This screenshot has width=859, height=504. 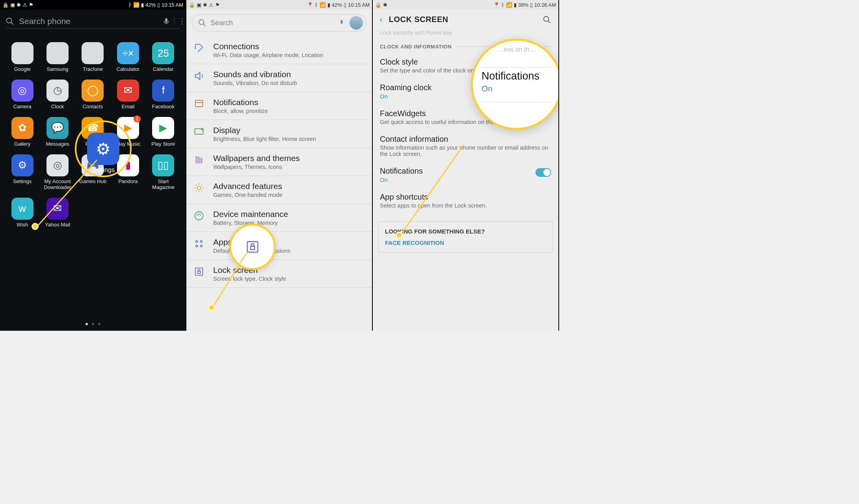 What do you see at coordinates (199, 244) in the screenshot?
I see `apps-icon` at bounding box center [199, 244].